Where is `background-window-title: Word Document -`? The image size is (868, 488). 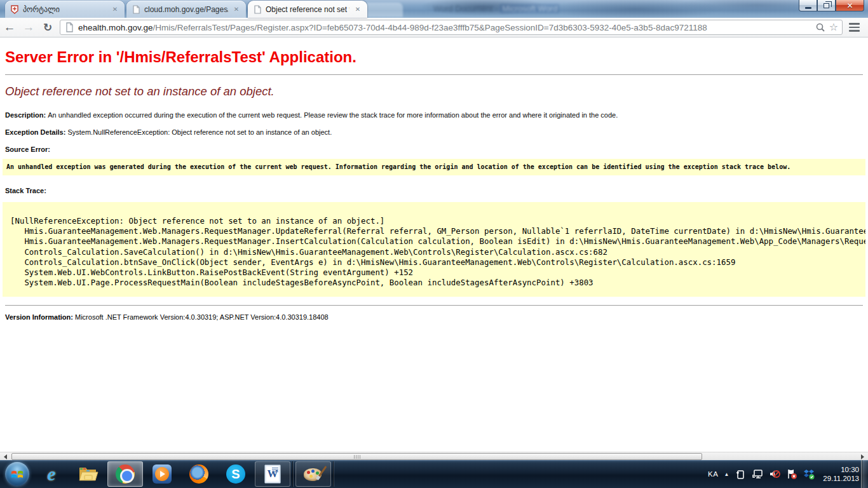 background-window-title: Word Document - is located at coordinates (466, 9).